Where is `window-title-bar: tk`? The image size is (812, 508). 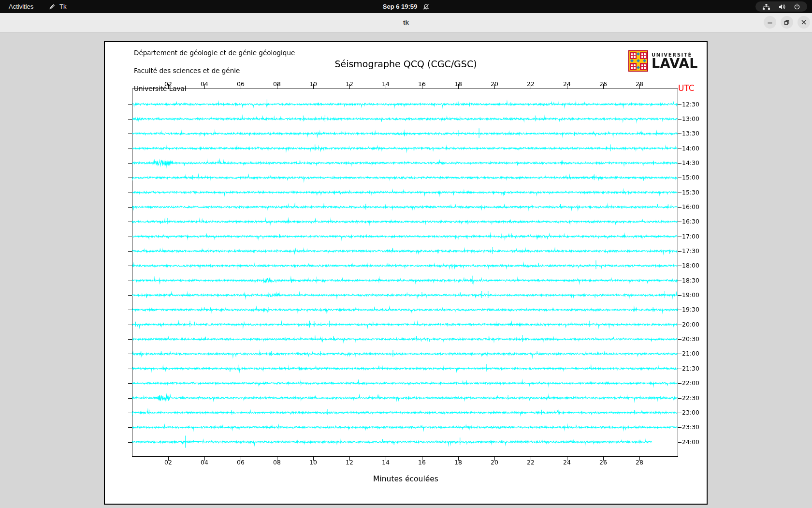 window-title-bar: tk is located at coordinates (406, 23).